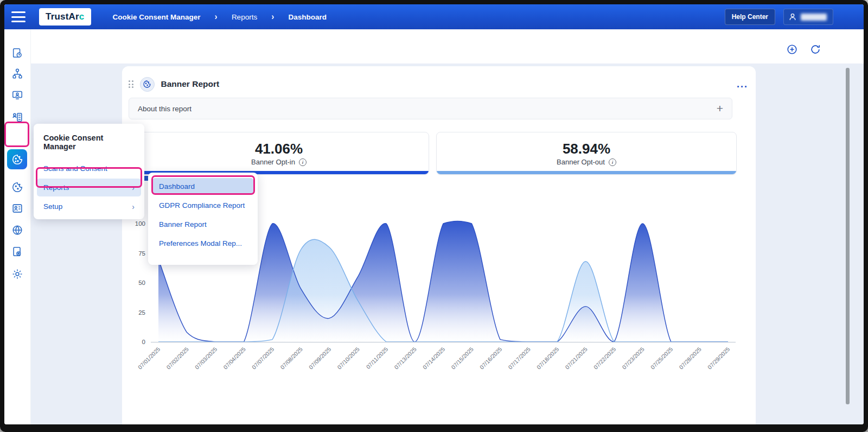  Describe the element at coordinates (89, 168) in the screenshot. I see `menu-item-scans-and-consent: Scans and Consent` at that location.